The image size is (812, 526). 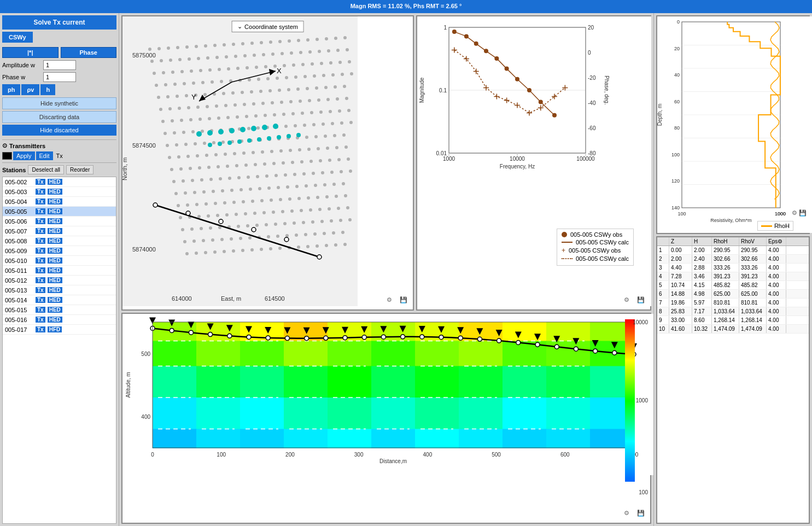 What do you see at coordinates (59, 202) in the screenshot?
I see `station-row: 005-004 Tx HED` at bounding box center [59, 202].